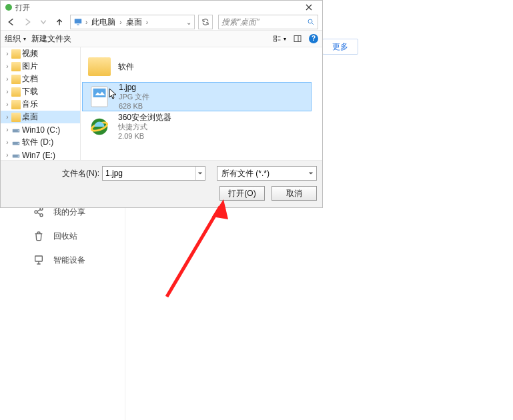 Image resolution: width=513 pixels, height=420 pixels. What do you see at coordinates (134, 23) in the screenshot?
I see `breadcrumb-segment: 桌面` at bounding box center [134, 23].